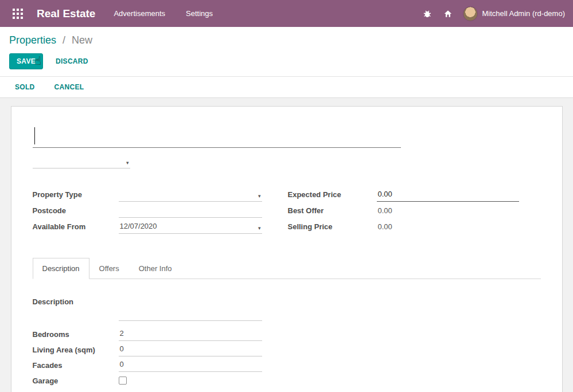 The image size is (573, 392). I want to click on available-from-label: Available From, so click(76, 228).